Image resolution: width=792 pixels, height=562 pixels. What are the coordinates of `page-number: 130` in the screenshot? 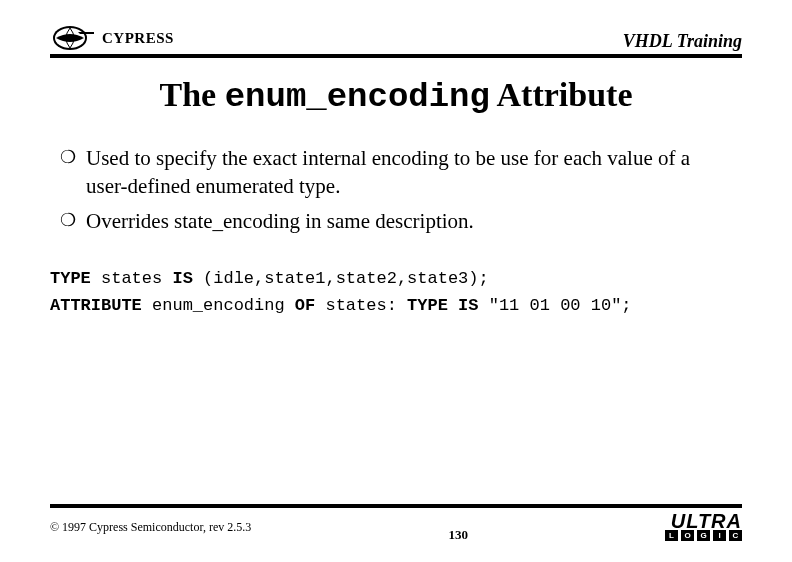 It's located at (458, 535).